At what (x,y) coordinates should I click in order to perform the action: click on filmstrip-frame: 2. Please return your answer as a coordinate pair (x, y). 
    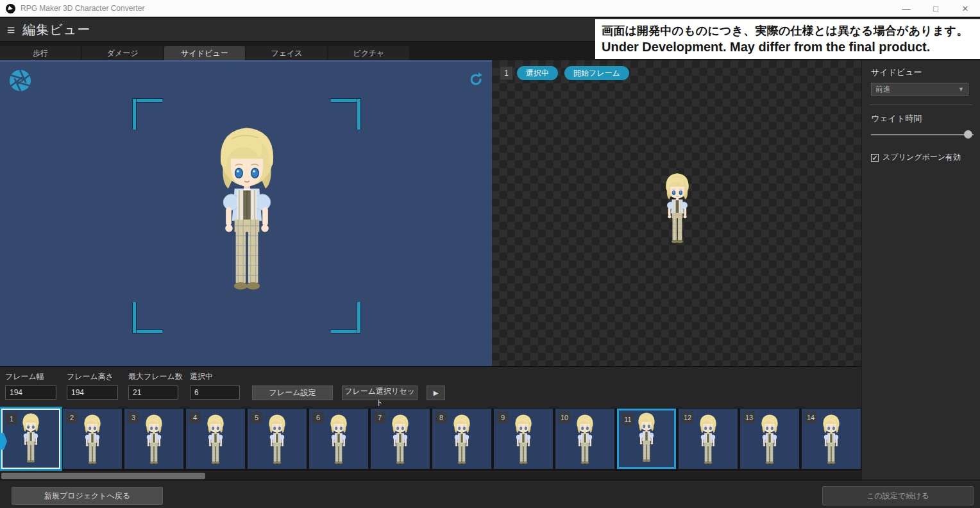
    Looking at the image, I should click on (92, 439).